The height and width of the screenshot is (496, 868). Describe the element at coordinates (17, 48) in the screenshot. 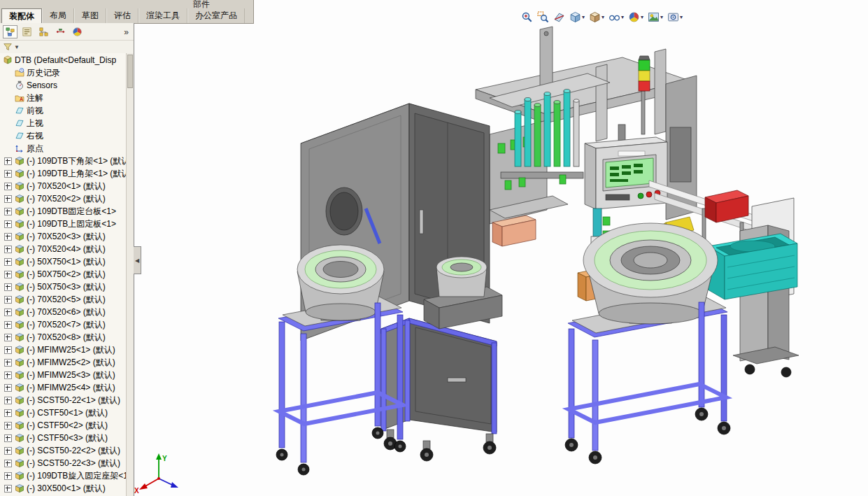

I see `filter-dropdown-caret: ▼` at that location.